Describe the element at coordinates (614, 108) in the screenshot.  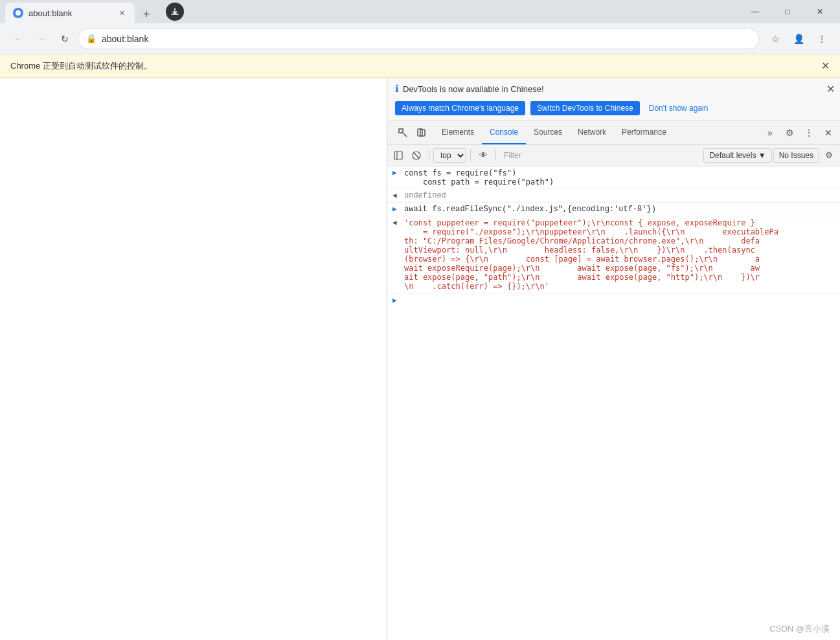
I see `notification-buttons: Always match Chrome's language Switch De…` at that location.